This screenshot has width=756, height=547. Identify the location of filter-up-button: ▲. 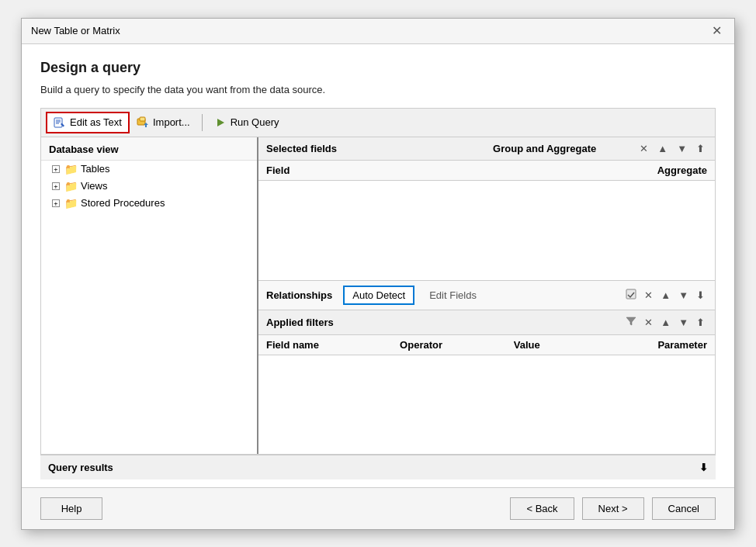
(666, 323).